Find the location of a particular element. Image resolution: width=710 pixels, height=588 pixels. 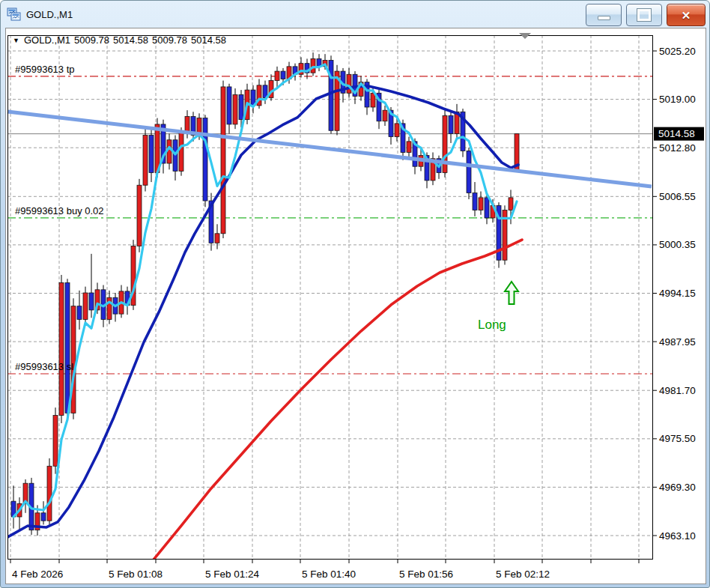

svg-text: 4963.10 is located at coordinates (677, 536).